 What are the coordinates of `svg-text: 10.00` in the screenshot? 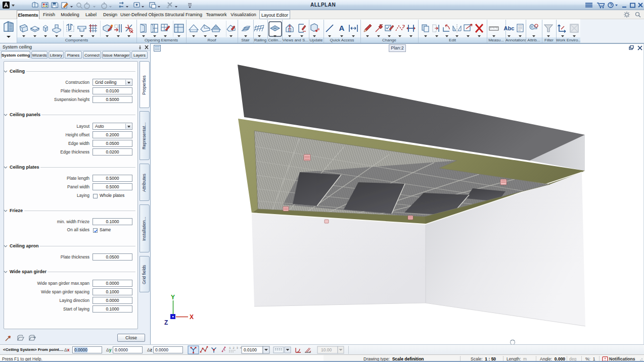 It's located at (327, 350).